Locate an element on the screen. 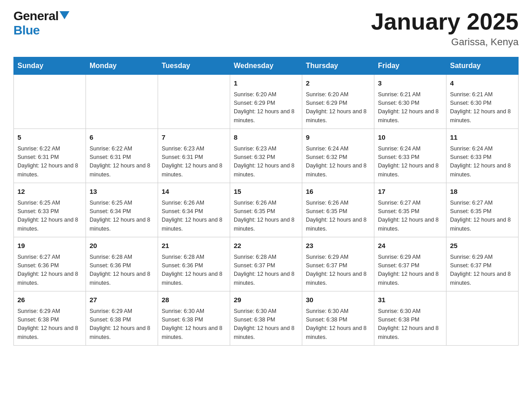  calendar-day-cell: 5Sunrise: 6:22 AMSunset: 6:31 PMDaylight… is located at coordinates (50, 156).